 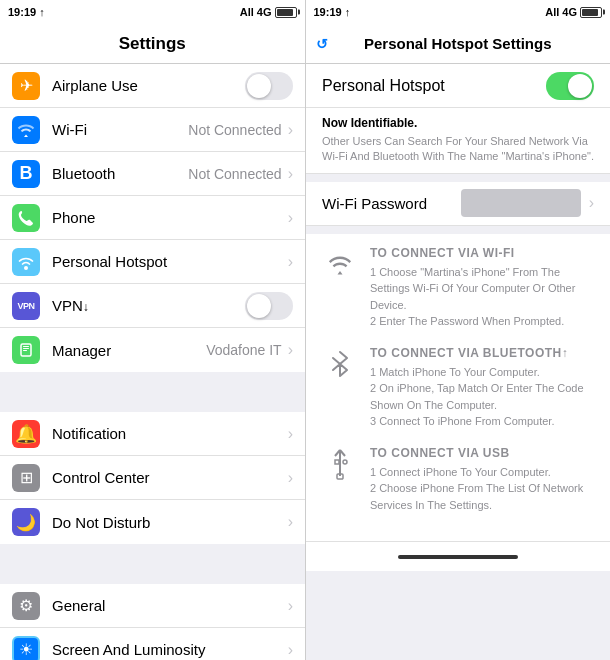 I want to click on general-row: ⚙ General ›, so click(x=152, y=606).